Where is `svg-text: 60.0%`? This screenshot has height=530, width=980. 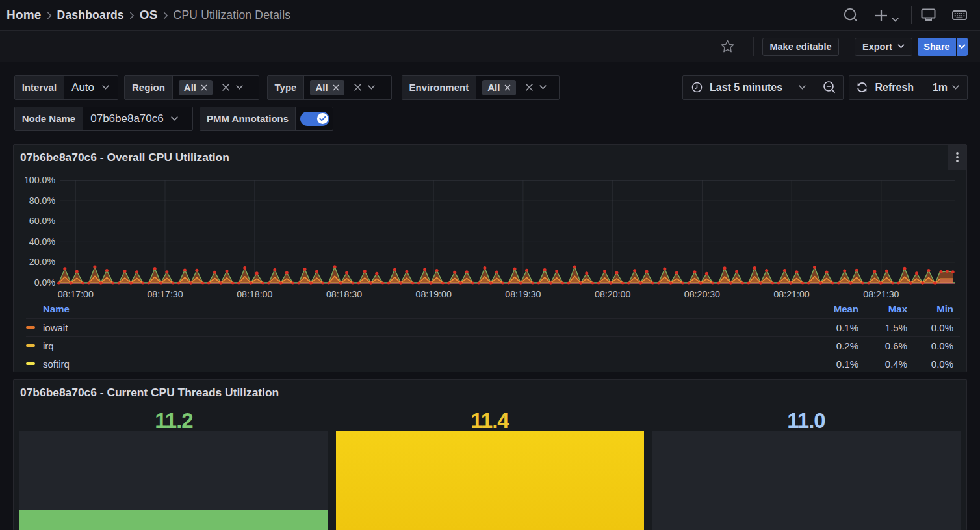
svg-text: 60.0% is located at coordinates (43, 221).